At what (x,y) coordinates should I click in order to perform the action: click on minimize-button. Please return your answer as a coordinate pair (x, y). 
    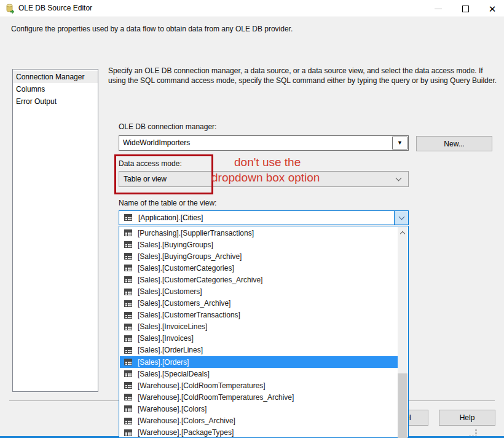
    Looking at the image, I should click on (438, 9).